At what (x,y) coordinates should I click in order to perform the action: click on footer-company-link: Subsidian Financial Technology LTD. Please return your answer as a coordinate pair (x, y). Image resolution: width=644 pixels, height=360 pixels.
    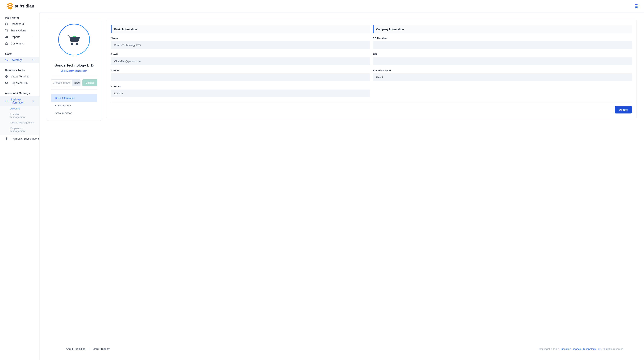
    Looking at the image, I should click on (580, 349).